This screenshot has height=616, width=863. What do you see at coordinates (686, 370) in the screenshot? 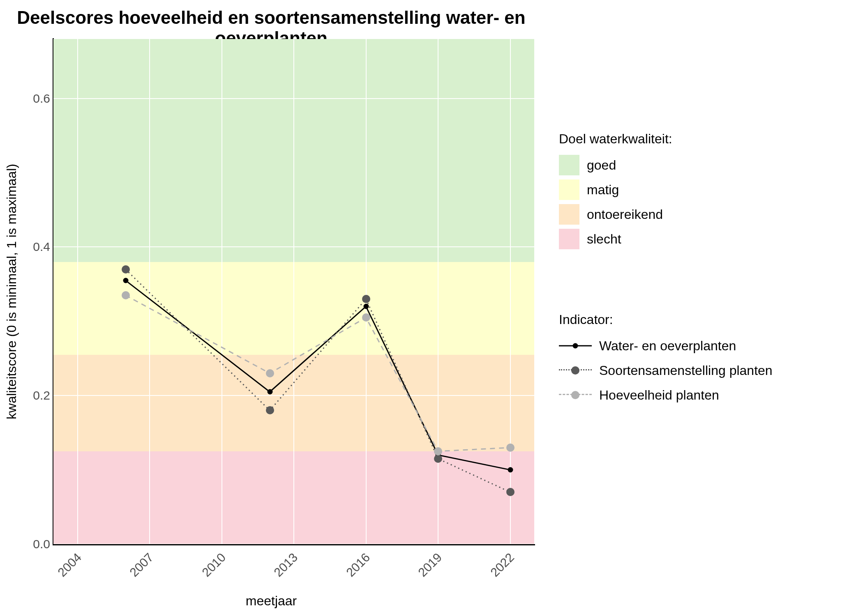
I see `legend-label: Soortensamenstelling planten` at bounding box center [686, 370].